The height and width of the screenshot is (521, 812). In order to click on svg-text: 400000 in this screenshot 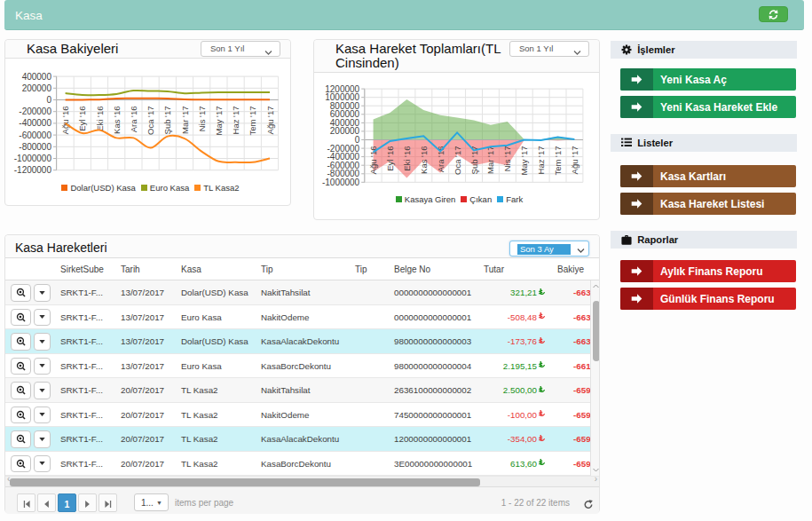, I will do `click(37, 76)`.